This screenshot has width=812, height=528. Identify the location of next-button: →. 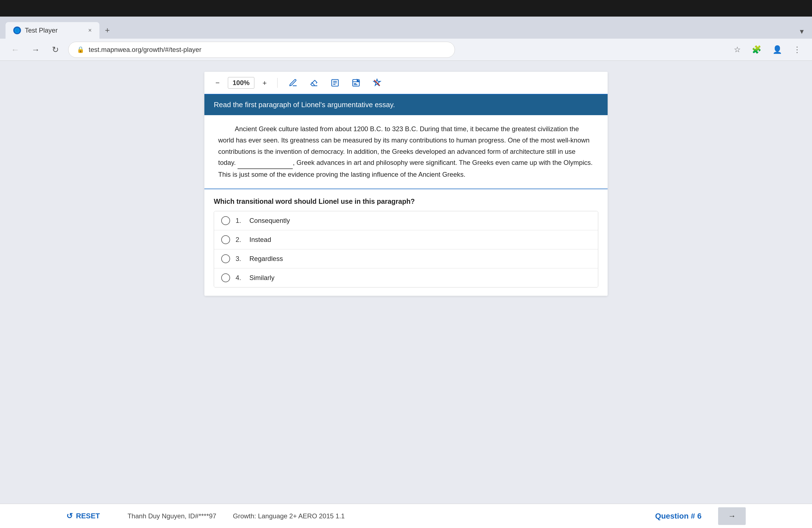
(732, 516).